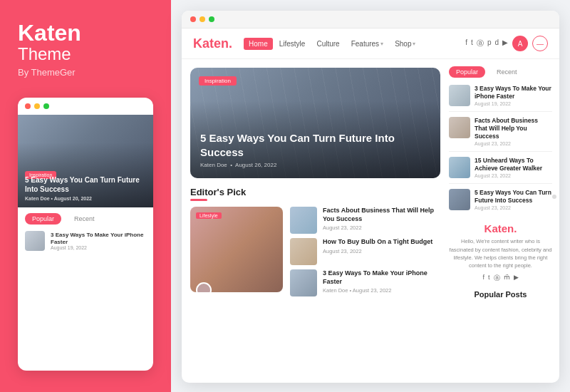 This screenshot has height=392, width=570. What do you see at coordinates (86, 188) in the screenshot?
I see `mobile-hero-title: 5 Easy Ways You Can Turn Future Into Suc…` at bounding box center [86, 188].